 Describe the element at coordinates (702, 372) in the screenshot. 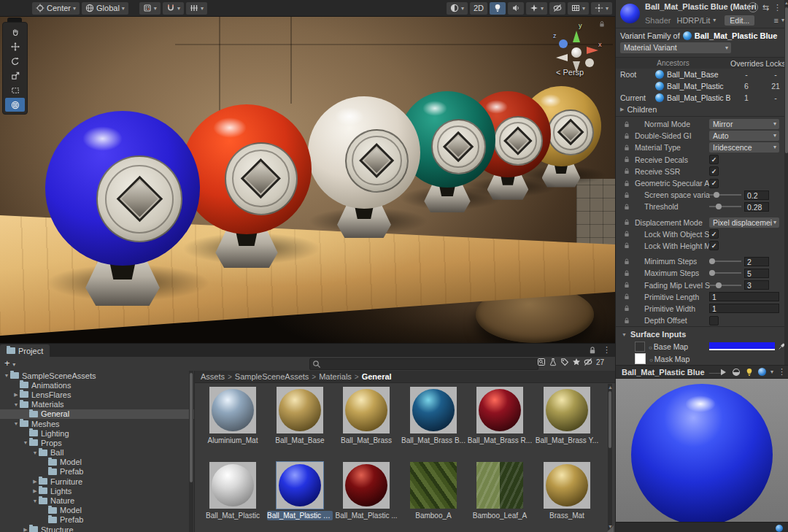

I see `preview-header: Ball_Mat_Plastic Blue —— ▾ ⋮` at that location.